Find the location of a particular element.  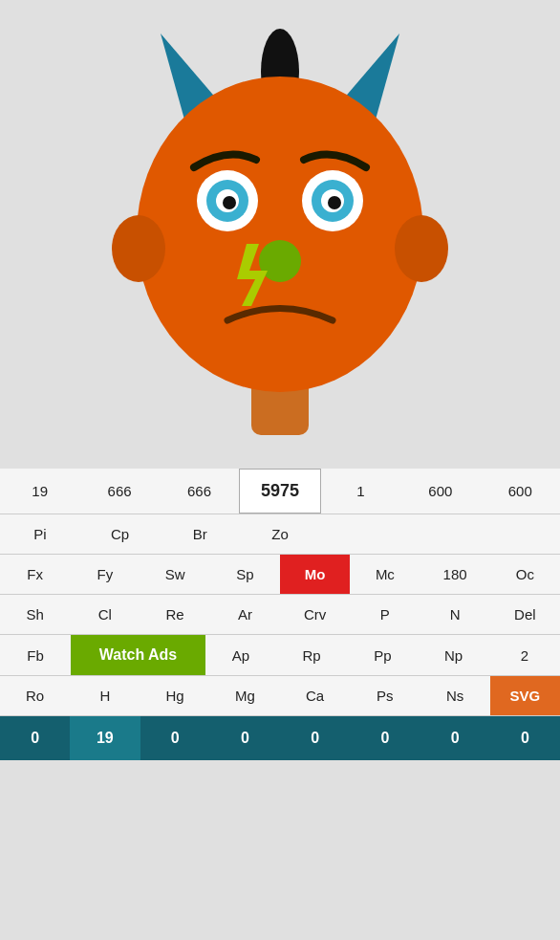

cell-r1e7 is located at coordinates (520, 535).